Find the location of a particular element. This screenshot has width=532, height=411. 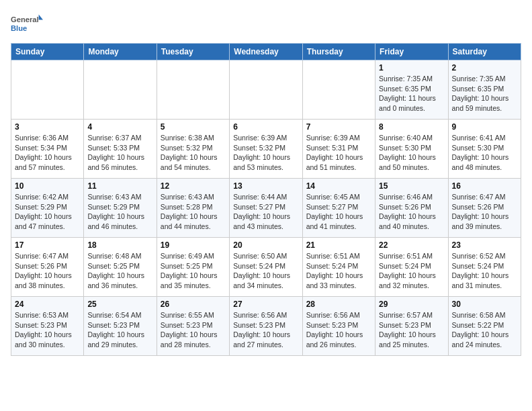

calendar-cell: 14Sunrise: 6:45 AM Sunset: 5:27 PM Dayli… is located at coordinates (339, 208).